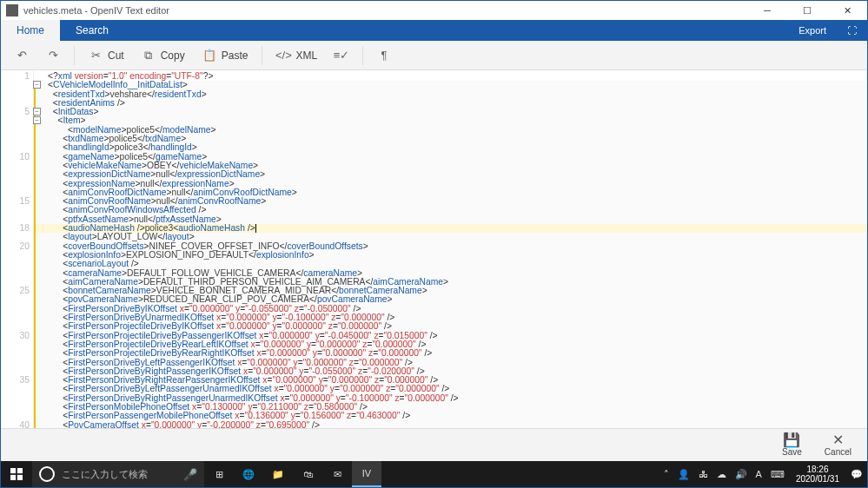 The width and height of the screenshot is (868, 488). I want to click on code-line: <residentTxd>vehshare</residentTxd>, so click(450, 95).